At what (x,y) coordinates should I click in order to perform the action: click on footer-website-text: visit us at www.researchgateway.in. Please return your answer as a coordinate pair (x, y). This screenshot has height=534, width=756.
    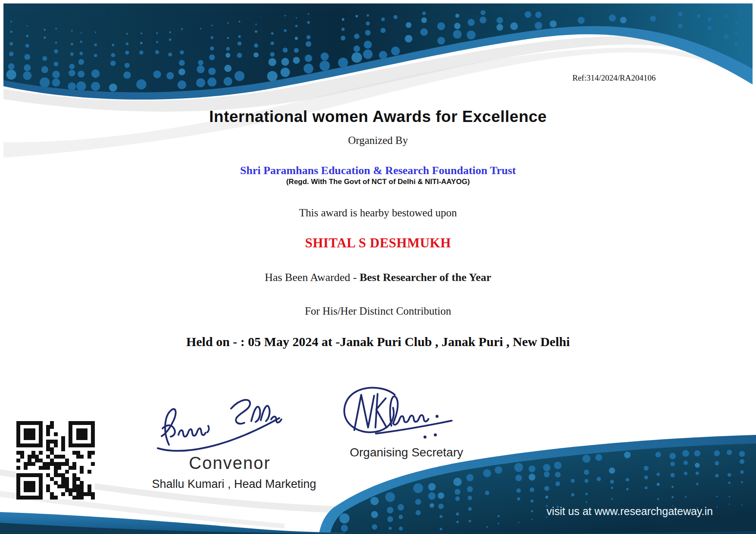
    Looking at the image, I should click on (630, 511).